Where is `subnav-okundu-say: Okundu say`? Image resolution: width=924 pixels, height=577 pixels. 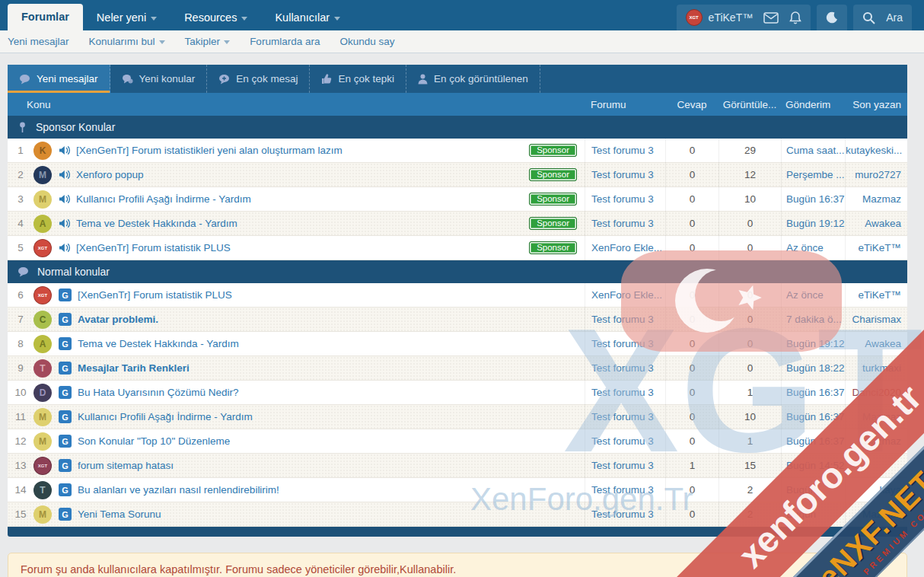 subnav-okundu-say: Okundu say is located at coordinates (367, 41).